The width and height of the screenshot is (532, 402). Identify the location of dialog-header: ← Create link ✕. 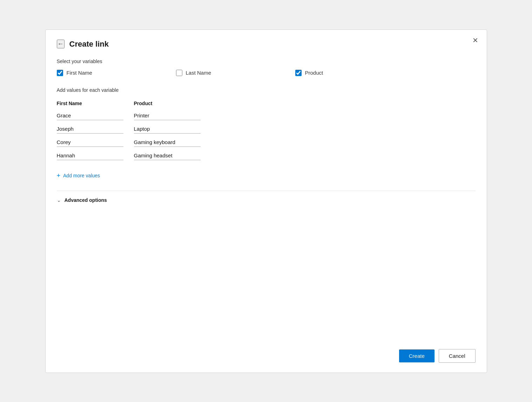
(266, 44).